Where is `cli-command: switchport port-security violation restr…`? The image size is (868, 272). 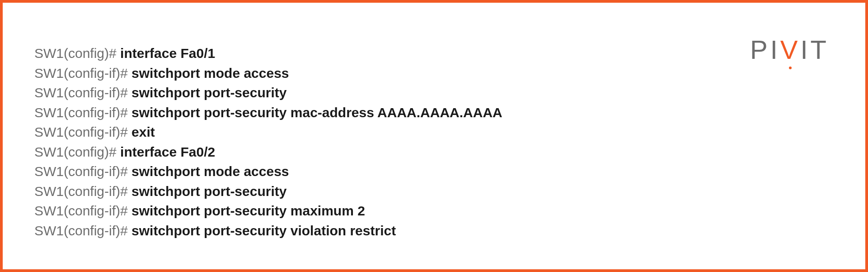
cli-command: switchport port-security violation restr… is located at coordinates (264, 231).